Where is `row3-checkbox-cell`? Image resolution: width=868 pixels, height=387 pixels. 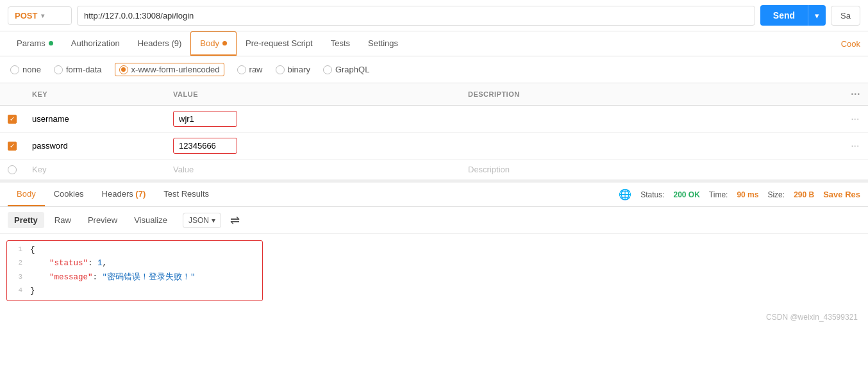 row3-checkbox-cell is located at coordinates (12, 170).